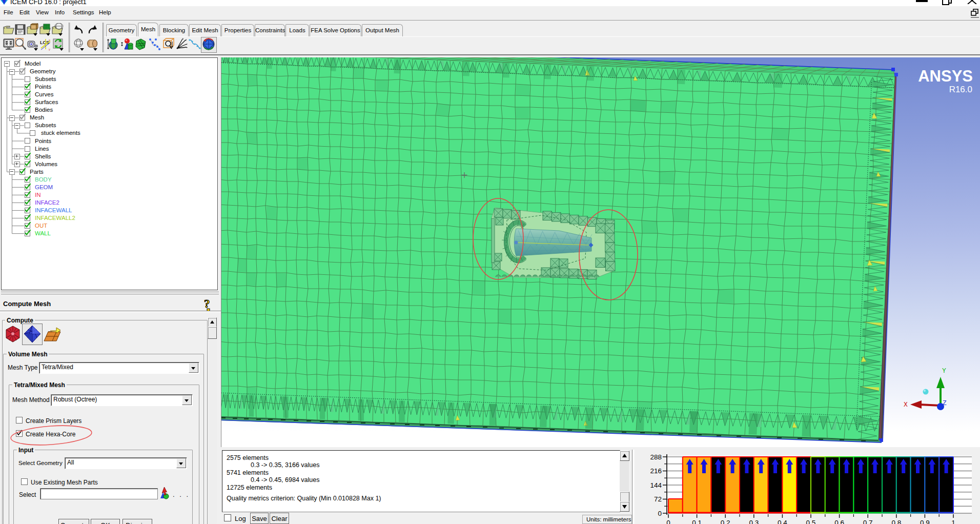  What do you see at coordinates (961, 89) in the screenshot?
I see `svg-text: R16.0` at bounding box center [961, 89].